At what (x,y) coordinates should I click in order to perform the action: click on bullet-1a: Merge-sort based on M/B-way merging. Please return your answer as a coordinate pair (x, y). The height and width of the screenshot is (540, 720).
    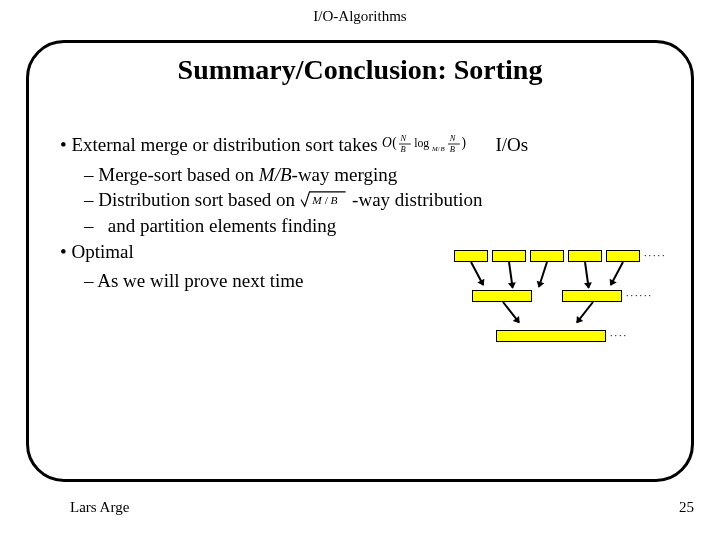
    Looking at the image, I should click on (370, 175).